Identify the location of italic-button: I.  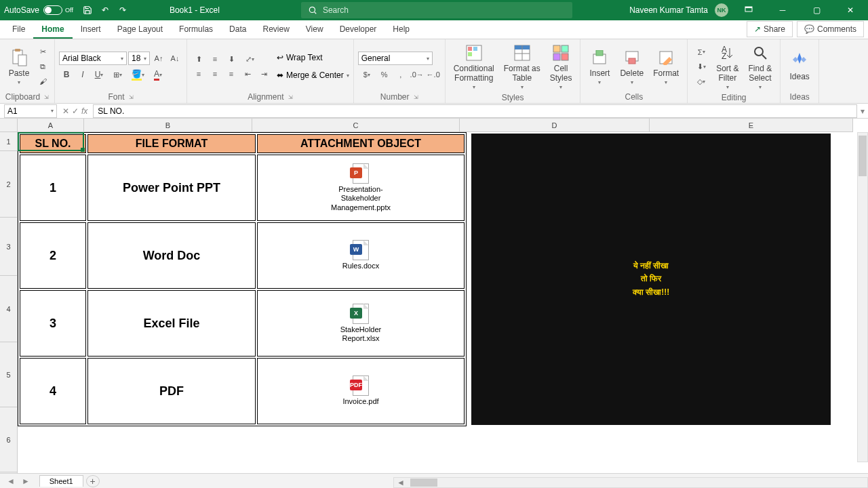
(83, 75).